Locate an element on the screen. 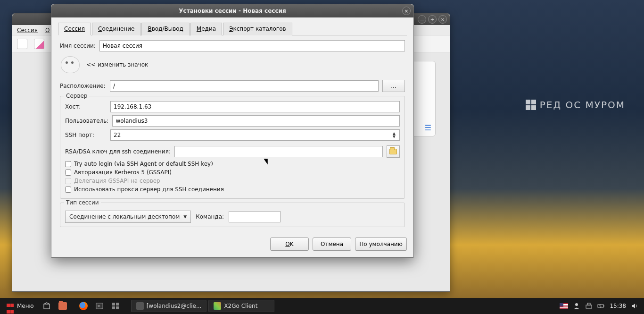  session-card-menu-icon: ☰ is located at coordinates (428, 127).